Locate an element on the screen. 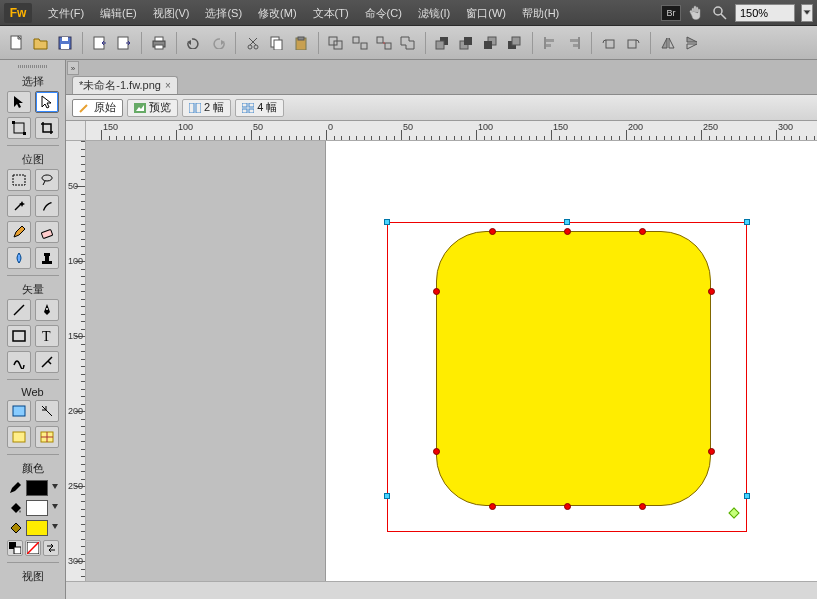 The width and height of the screenshot is (817, 599). line-tool is located at coordinates (19, 310).